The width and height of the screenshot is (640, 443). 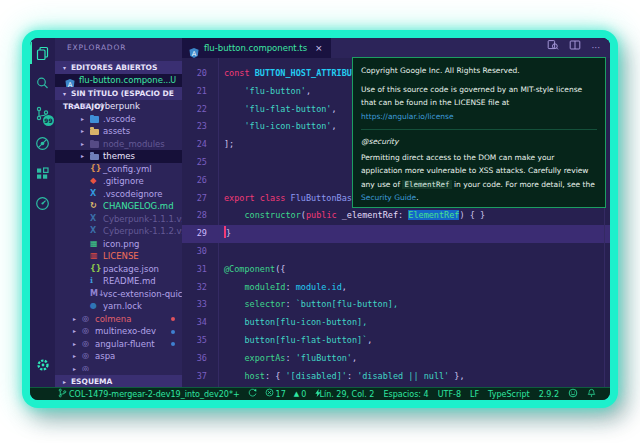 What do you see at coordinates (396, 305) in the screenshot?
I see `code-line-33: 33 selector: `button[flu-button],` at bounding box center [396, 305].